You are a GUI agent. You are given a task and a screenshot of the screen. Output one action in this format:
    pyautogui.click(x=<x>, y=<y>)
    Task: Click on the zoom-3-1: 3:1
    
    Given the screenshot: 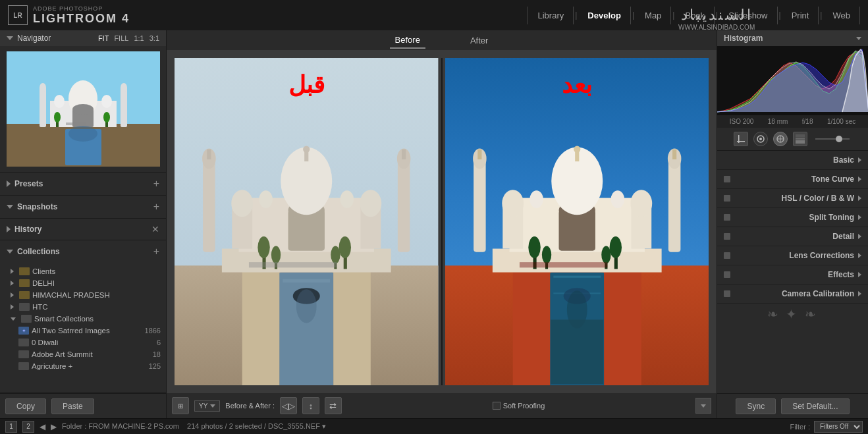 What is the action you would take?
    pyautogui.click(x=154, y=38)
    